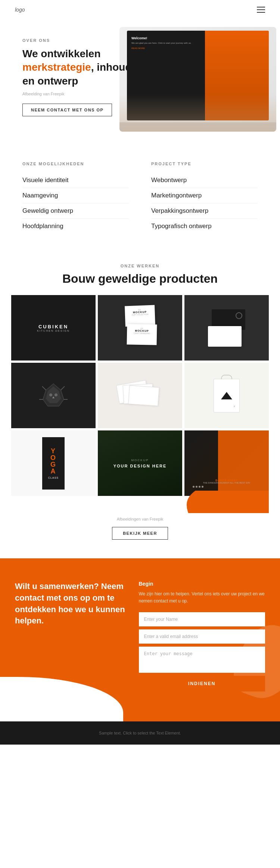 This screenshot has height=868, width=280. I want to click on orange-blob, so click(228, 502).